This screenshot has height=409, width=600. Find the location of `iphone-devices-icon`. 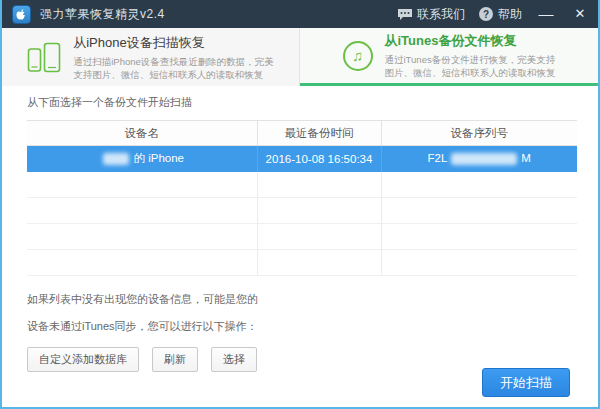

iphone-devices-icon is located at coordinates (44, 58).